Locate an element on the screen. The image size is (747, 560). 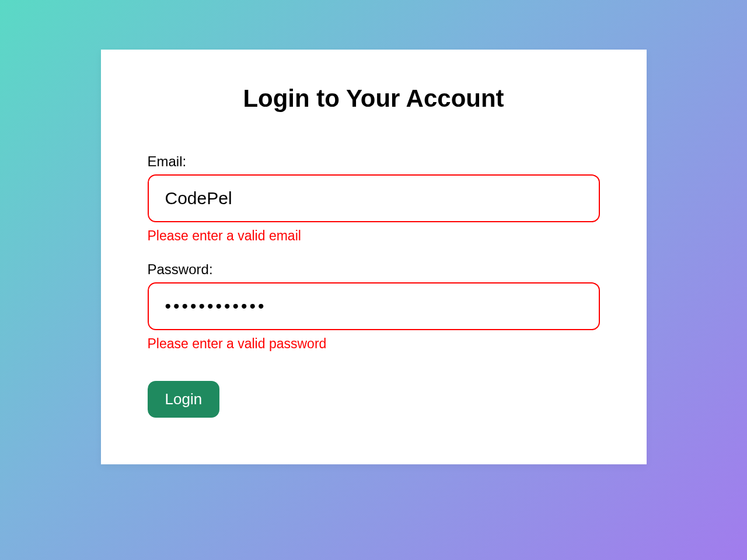
password-group: Password: Please enter a valid password is located at coordinates (374, 307).